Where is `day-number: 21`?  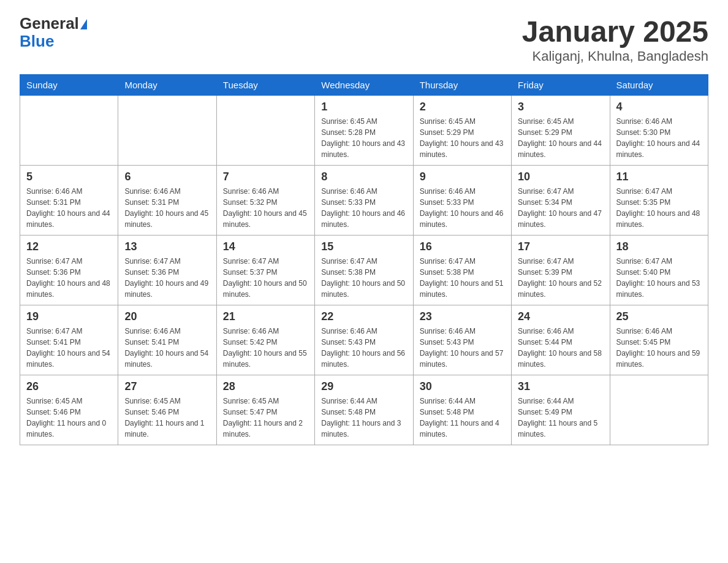 day-number: 21 is located at coordinates (266, 316).